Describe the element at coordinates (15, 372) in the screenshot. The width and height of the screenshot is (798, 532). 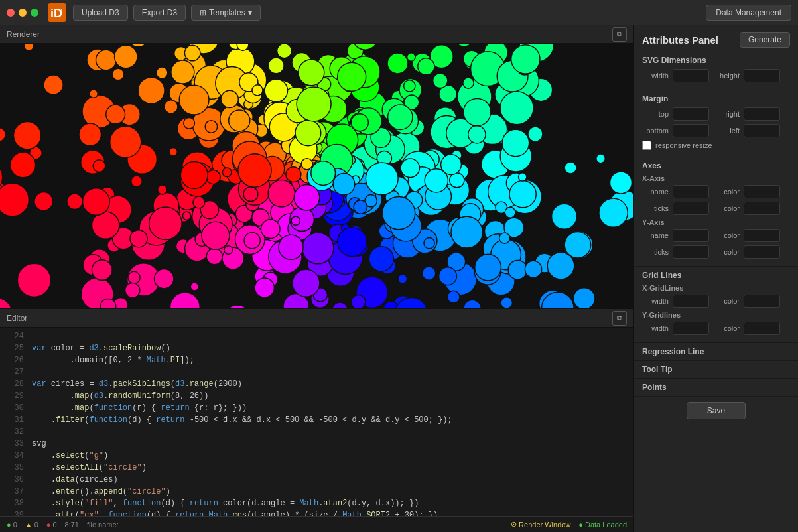
I see `line-number: 27` at that location.